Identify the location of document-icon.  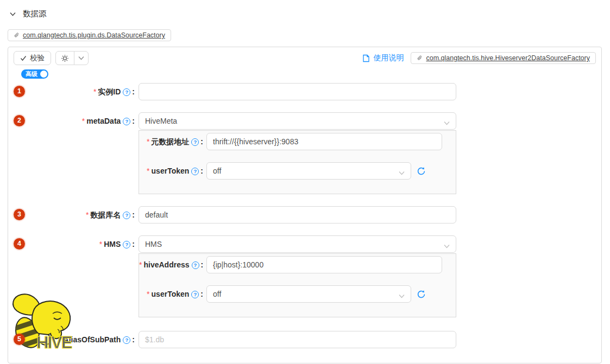
(366, 59).